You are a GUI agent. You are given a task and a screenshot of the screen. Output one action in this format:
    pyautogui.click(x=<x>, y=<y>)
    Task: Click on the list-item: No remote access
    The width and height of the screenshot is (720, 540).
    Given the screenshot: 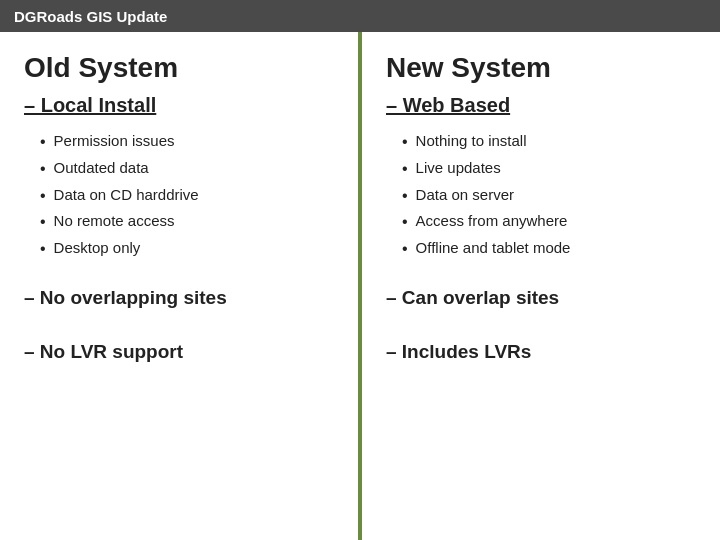 What is the action you would take?
    pyautogui.click(x=187, y=222)
    